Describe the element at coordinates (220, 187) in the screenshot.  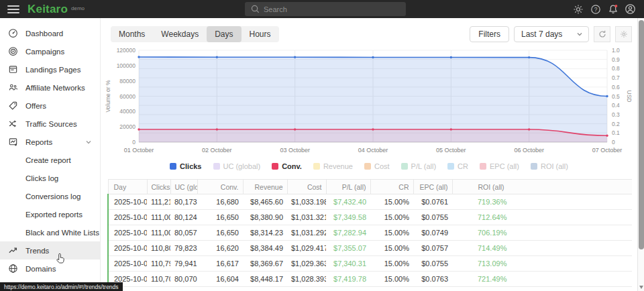
I see `column-header-conv: Conv.` at that location.